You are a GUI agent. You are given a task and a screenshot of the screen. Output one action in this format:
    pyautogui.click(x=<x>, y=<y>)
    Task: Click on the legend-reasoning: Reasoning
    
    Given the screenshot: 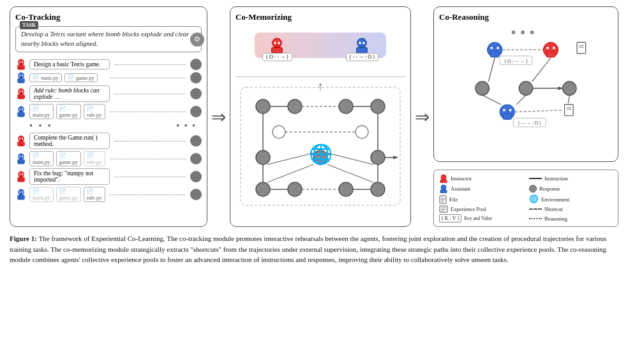 What is the action you would take?
    pyautogui.click(x=571, y=218)
    